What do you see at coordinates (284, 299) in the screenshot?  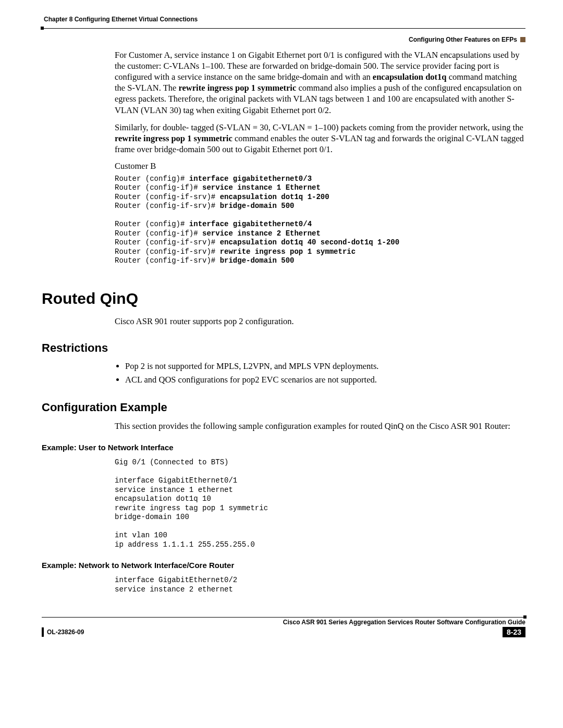 I see `heading-routed-qinq: Routed QinQ` at bounding box center [284, 299].